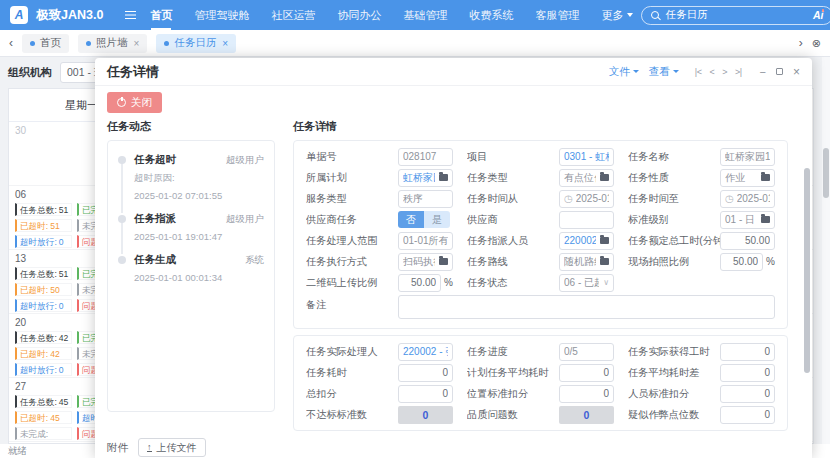  I want to click on input-route: 随机路线, so click(586, 262).